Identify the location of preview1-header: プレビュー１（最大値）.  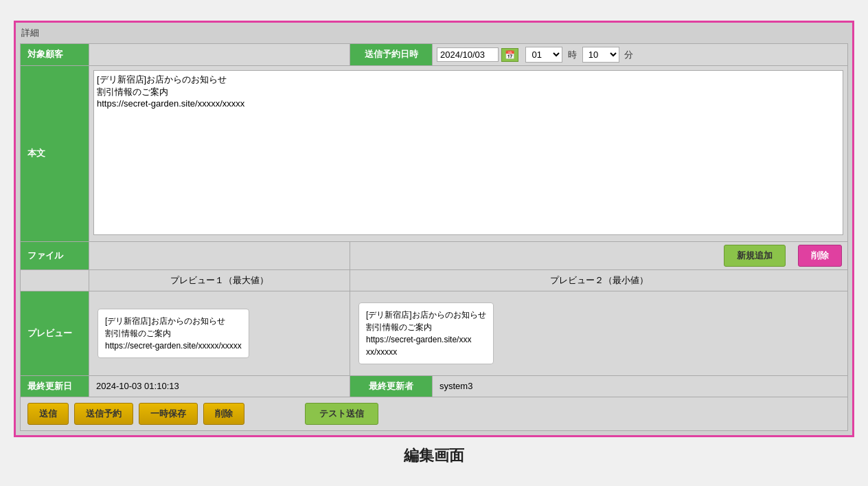
(220, 280).